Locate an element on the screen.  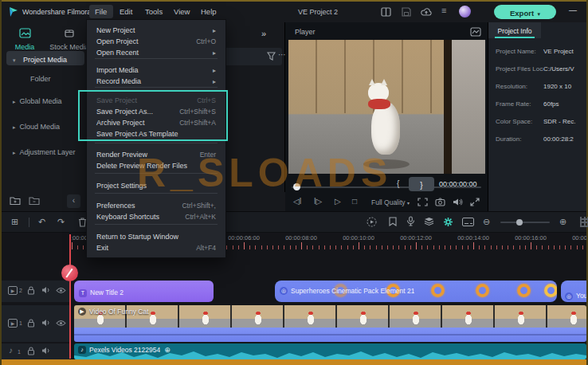
clip-video-filmstrip: ▶ Video Of Funny Cat is located at coordinates (330, 316).